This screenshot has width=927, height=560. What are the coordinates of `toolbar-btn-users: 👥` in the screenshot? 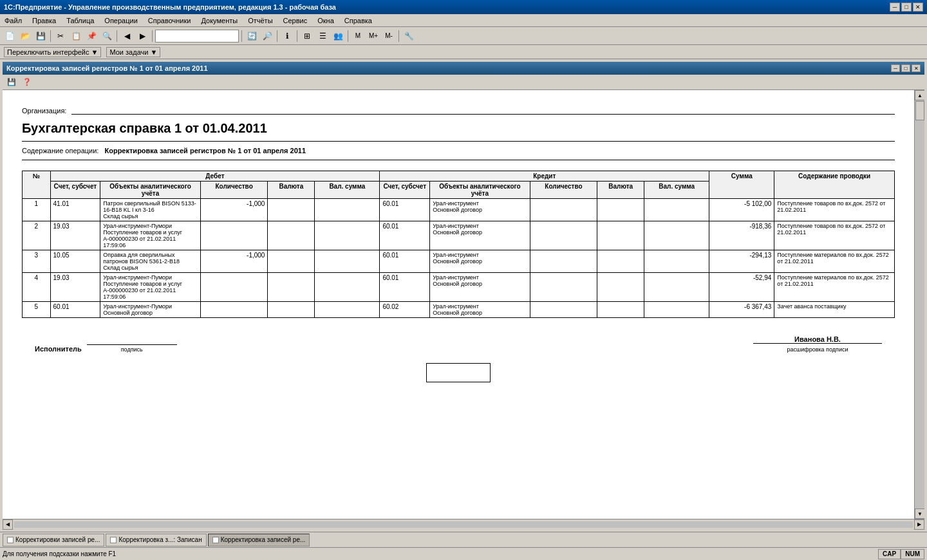 It's located at (338, 36).